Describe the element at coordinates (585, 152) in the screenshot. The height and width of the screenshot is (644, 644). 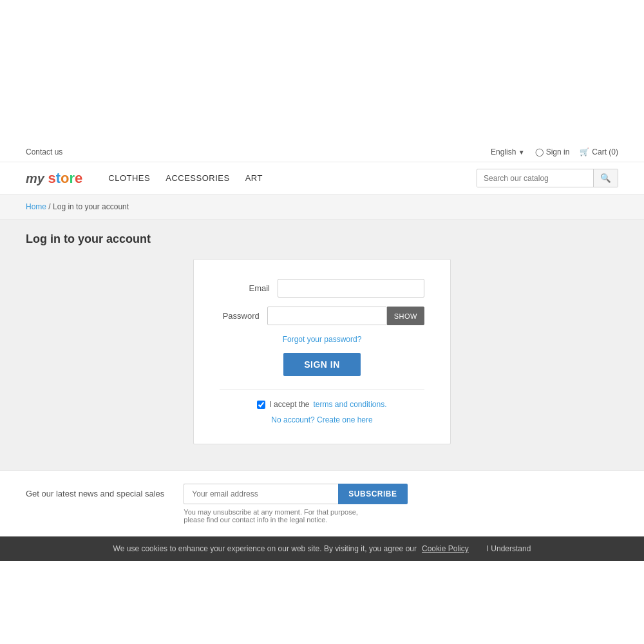
I see `cart-icon: 🛒` at that location.